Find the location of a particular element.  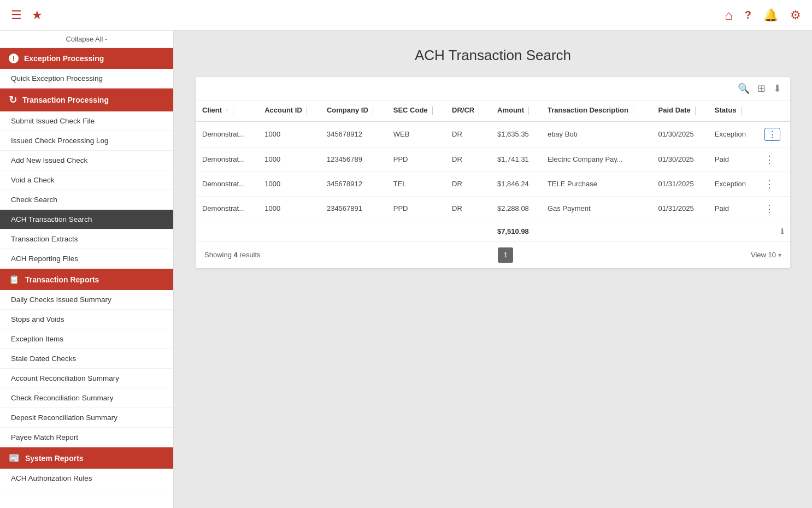

total-label is located at coordinates (343, 231).